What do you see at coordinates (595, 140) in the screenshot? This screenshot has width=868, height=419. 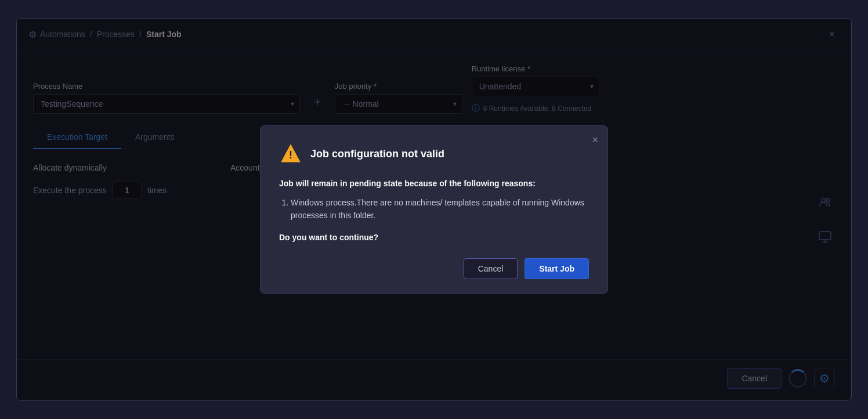 I see `modal-close-button: ×` at bounding box center [595, 140].